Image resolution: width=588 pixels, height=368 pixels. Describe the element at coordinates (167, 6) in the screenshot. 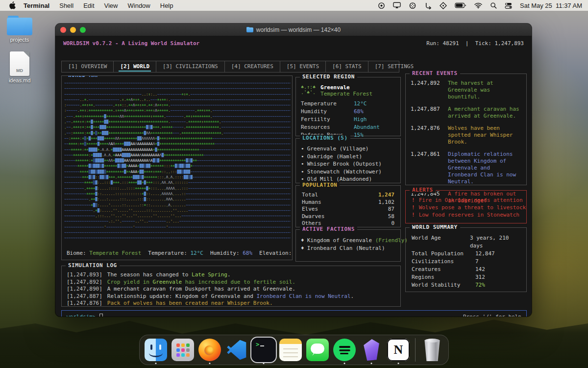

I see `menu-item-help: Help` at that location.